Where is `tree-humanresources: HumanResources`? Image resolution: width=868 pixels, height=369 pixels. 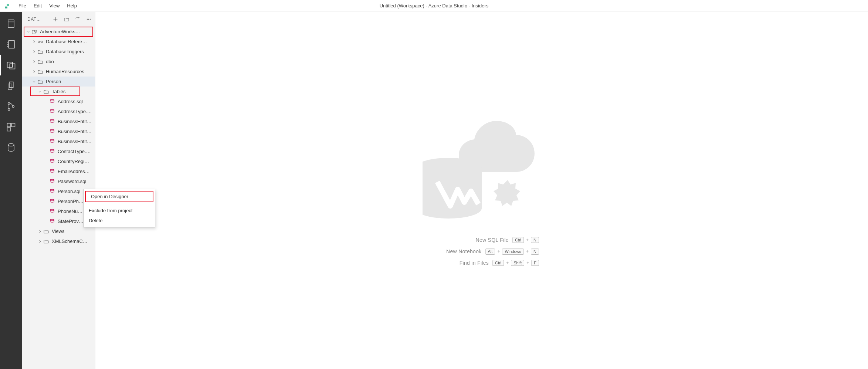 tree-humanresources: HumanResources is located at coordinates (58, 72).